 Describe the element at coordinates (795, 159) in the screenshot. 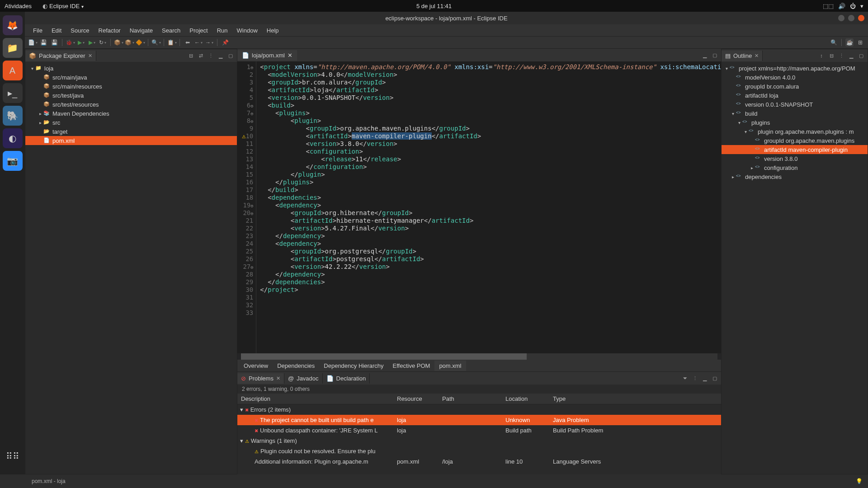

I see `outline-item: <>version 3.8.0` at that location.